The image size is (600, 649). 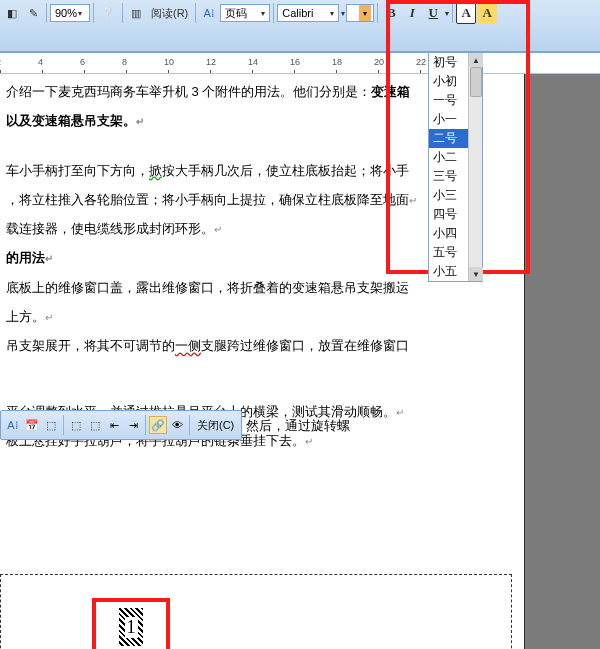 What do you see at coordinates (121, 425) in the screenshot?
I see `page-footer-toolbar: A⁞ 📅 ⬚ ⬚ ⬚ ⇤ ⇥ 🔗 👁 关闭(C)` at bounding box center [121, 425].